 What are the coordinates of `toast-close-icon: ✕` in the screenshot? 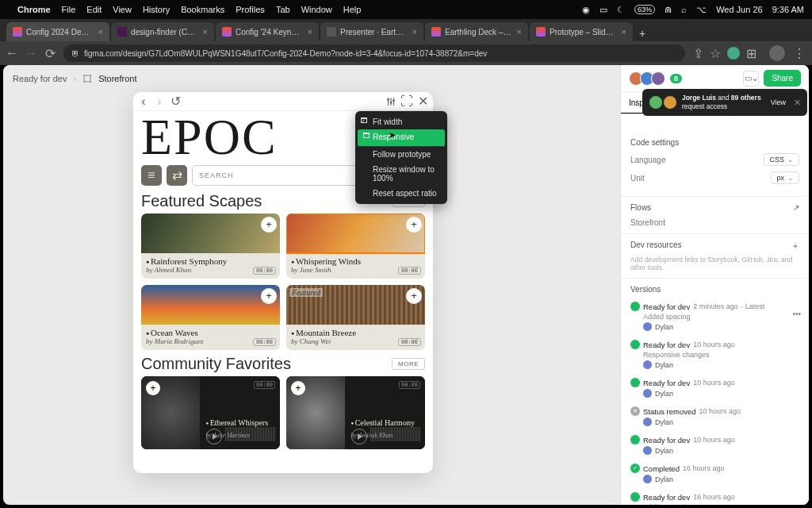 It's located at (798, 103).